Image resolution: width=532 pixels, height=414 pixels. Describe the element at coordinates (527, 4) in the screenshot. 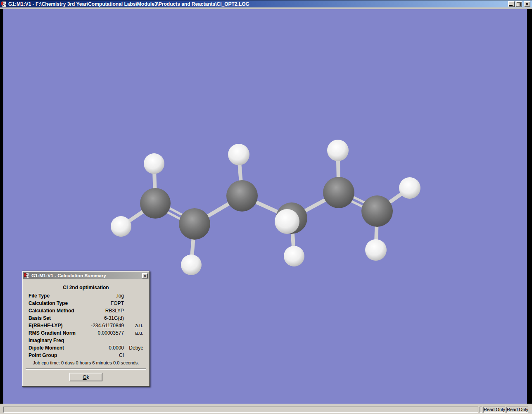

I see `close-icon: ×` at that location.